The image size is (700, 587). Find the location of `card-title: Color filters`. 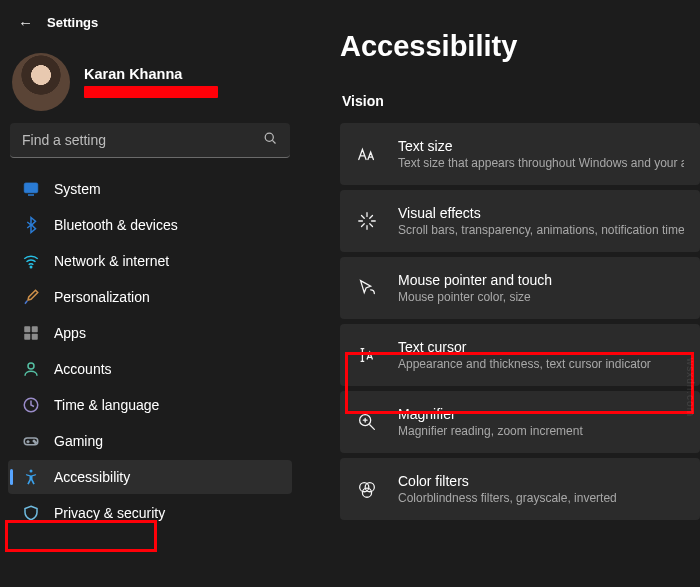

card-title: Color filters is located at coordinates (508, 481).